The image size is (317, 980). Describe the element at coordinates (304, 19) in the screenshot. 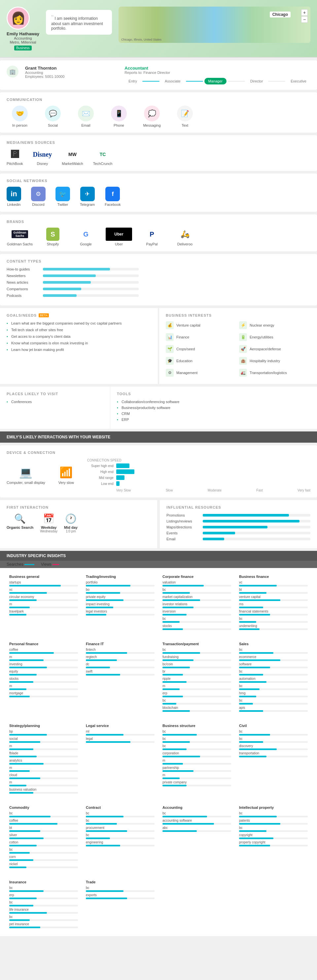

I see `map-zoom-out: −` at that location.